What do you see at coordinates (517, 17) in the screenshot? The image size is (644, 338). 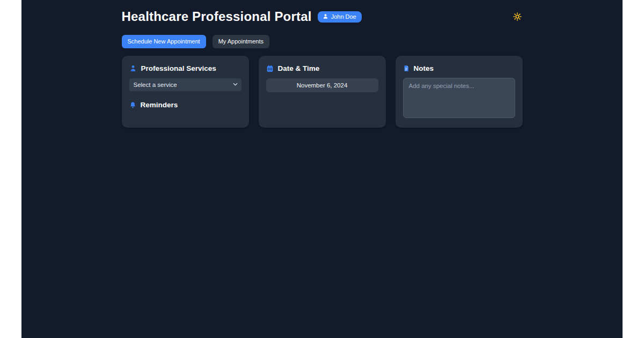 I see `sun-icon` at bounding box center [517, 17].